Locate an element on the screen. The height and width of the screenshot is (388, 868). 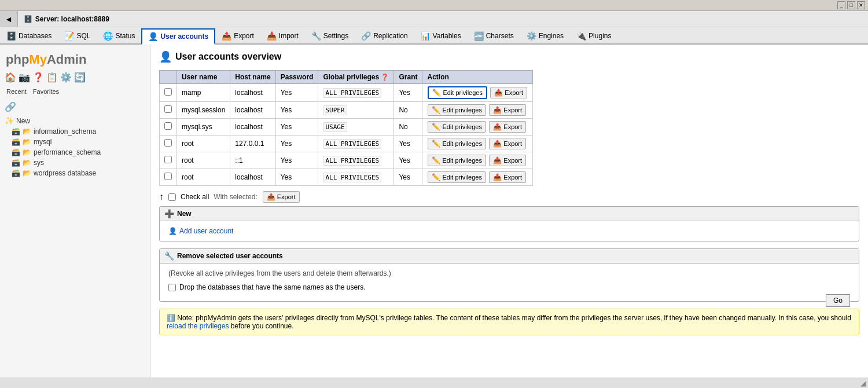
refresh-icon: 🔄 is located at coordinates (80, 78).